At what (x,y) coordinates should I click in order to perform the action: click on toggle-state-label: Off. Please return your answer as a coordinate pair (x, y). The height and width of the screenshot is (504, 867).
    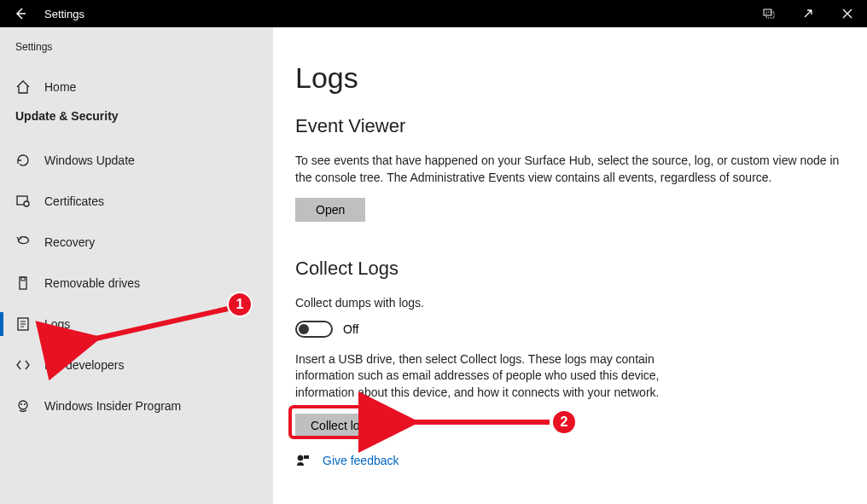
    Looking at the image, I should click on (351, 329).